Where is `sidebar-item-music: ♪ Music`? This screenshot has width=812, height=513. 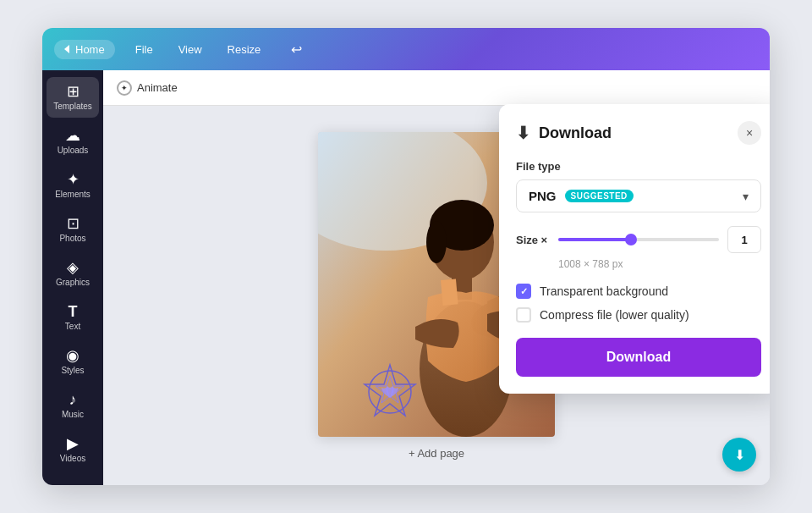 sidebar-item-music: ♪ Music is located at coordinates (73, 405).